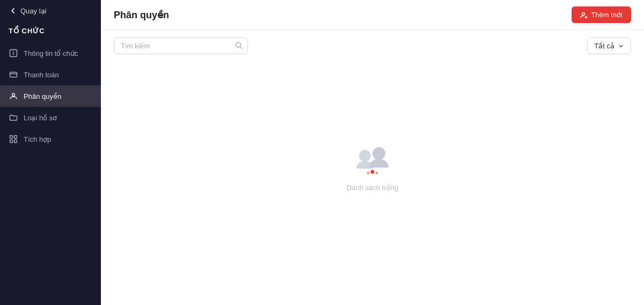 This screenshot has height=305, width=644. What do you see at coordinates (372, 45) in the screenshot?
I see `toolbar: Tất cả` at bounding box center [372, 45].